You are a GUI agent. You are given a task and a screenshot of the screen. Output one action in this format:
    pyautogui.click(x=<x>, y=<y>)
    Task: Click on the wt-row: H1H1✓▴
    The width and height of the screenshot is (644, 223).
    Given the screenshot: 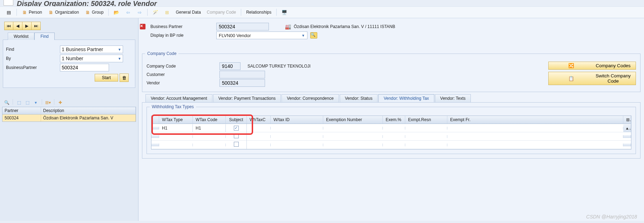 What is the action you would take?
    pyautogui.click(x=391, y=128)
    